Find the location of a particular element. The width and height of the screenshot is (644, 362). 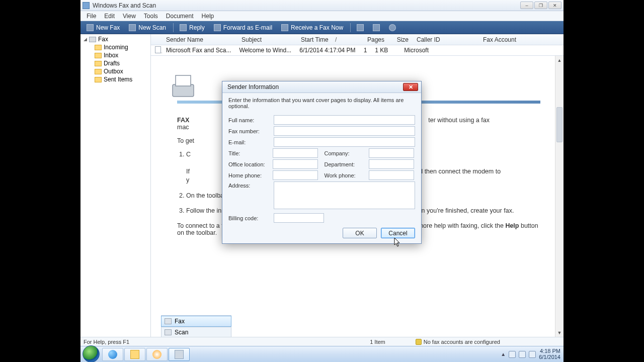

menu-help: Help is located at coordinates (208, 16).